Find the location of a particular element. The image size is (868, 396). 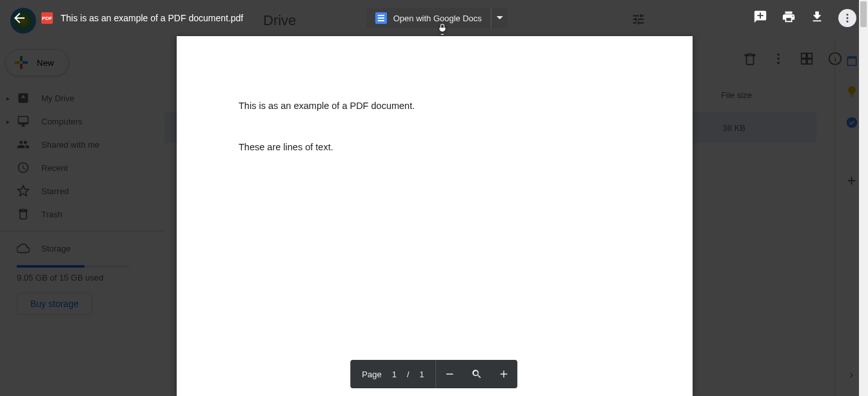

download-icon is located at coordinates (817, 18).